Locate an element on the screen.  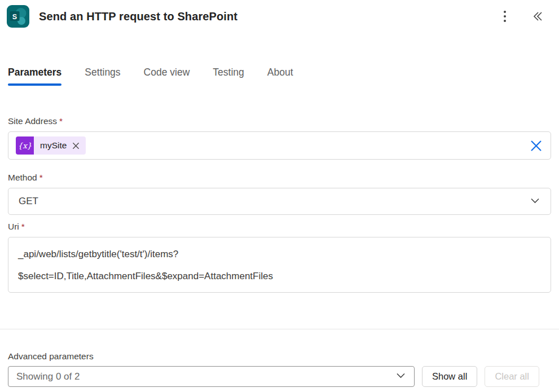
site-address-input: {x} mySite is located at coordinates (280, 146).